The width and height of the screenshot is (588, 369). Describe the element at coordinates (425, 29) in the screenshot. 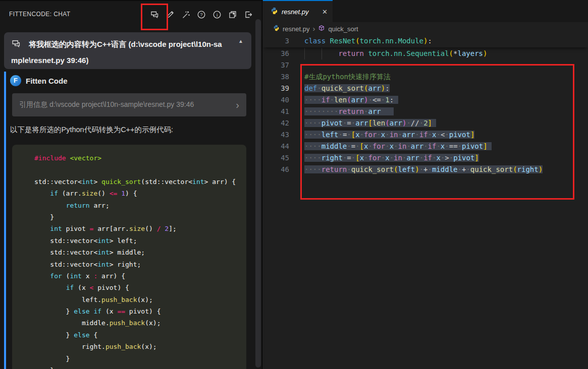

I see `breadcrumb: resnet.py › quick_sort` at that location.